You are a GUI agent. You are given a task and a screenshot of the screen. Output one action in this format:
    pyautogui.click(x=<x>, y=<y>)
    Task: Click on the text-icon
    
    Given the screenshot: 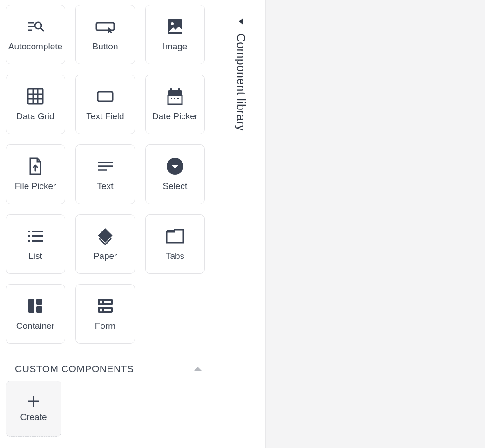 What is the action you would take?
    pyautogui.click(x=105, y=166)
    